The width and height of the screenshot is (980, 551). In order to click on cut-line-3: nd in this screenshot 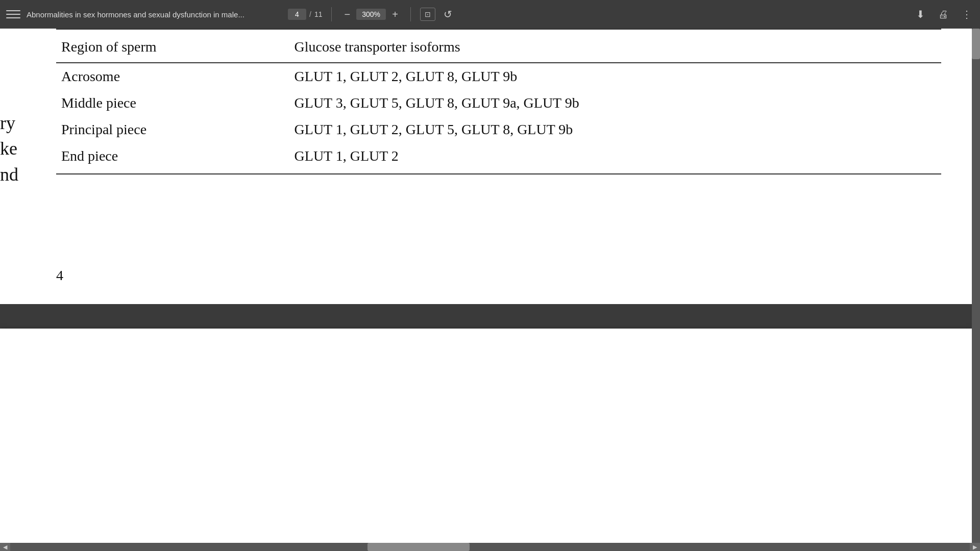, I will do `click(9, 174)`.